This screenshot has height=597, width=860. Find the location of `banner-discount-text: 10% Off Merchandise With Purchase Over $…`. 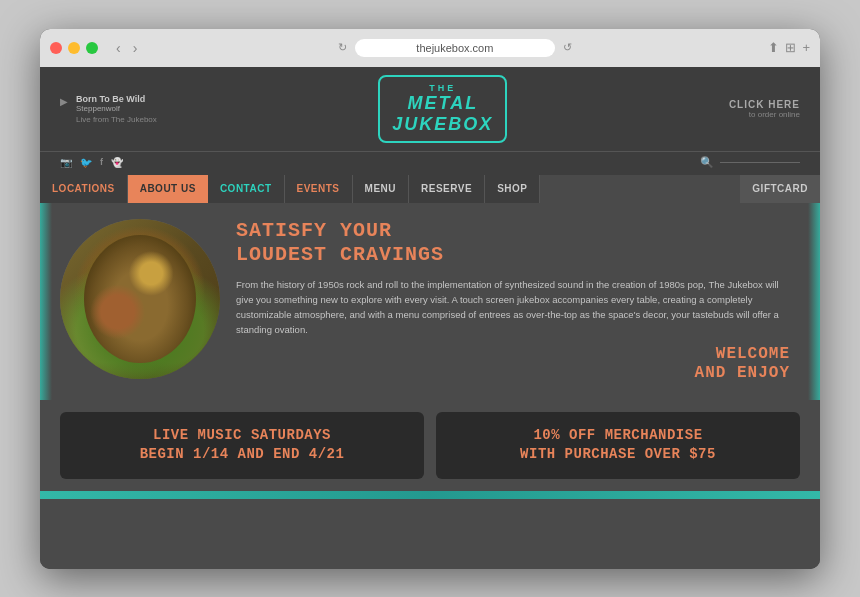

banner-discount-text: 10% Off Merchandise With Purchase Over $… is located at coordinates (618, 446).